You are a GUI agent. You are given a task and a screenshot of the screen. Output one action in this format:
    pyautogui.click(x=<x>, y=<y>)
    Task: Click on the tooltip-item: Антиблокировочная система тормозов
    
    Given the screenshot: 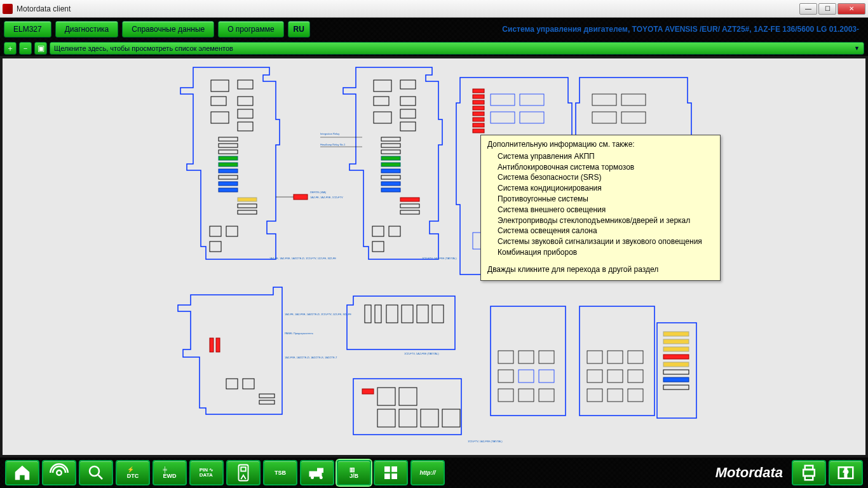 What is the action you would take?
    pyautogui.click(x=606, y=168)
    